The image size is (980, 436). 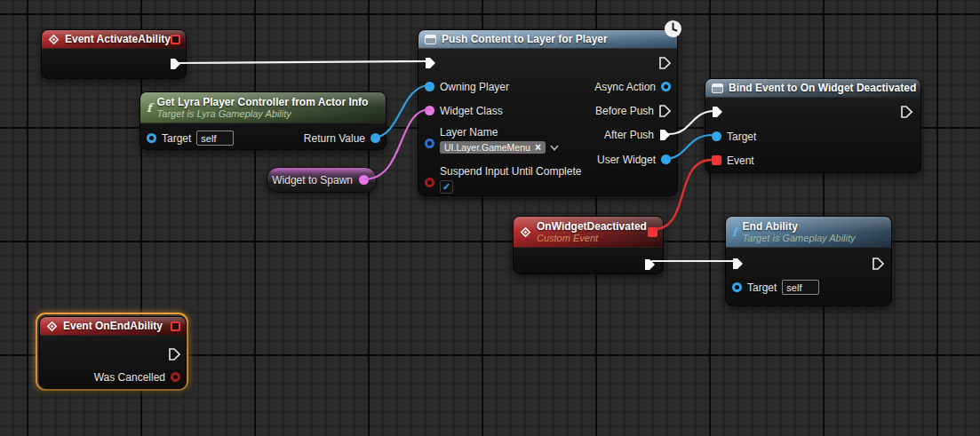 What do you see at coordinates (638, 135) in the screenshot?
I see `pin-after-push: After Push` at bounding box center [638, 135].